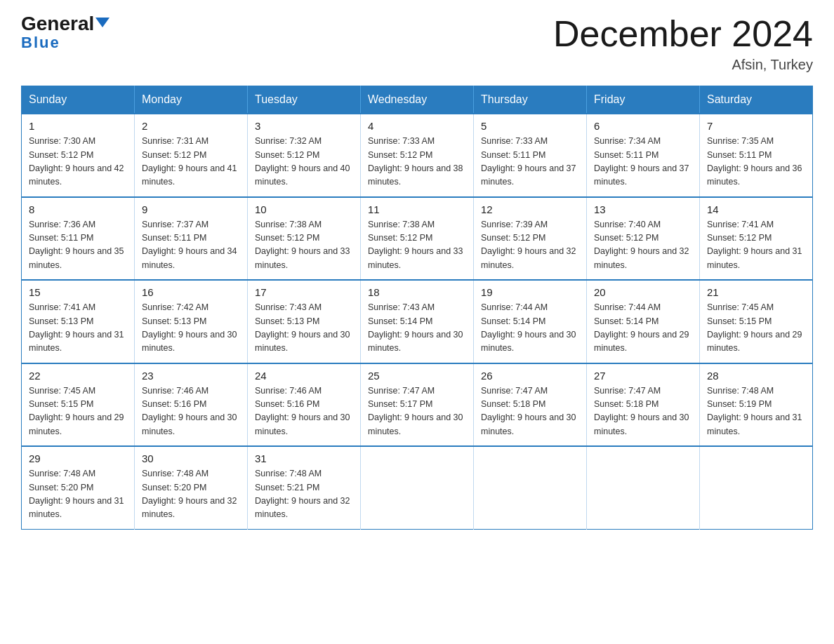 Image resolution: width=834 pixels, height=644 pixels. What do you see at coordinates (755, 161) in the screenshot?
I see `day-info: Sunrise: 7:35 AMSunset: 5:11 PMDaylight:…` at bounding box center [755, 161].